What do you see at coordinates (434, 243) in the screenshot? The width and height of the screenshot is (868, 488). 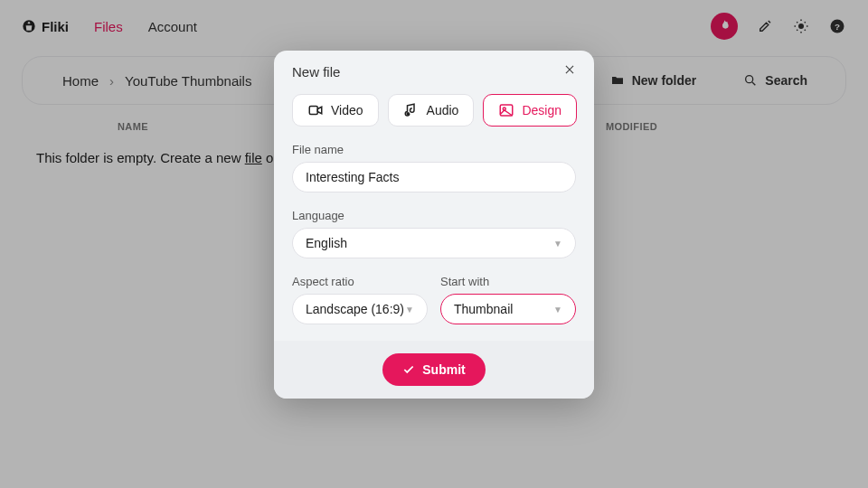 I see `language-select: English ▼` at bounding box center [434, 243].